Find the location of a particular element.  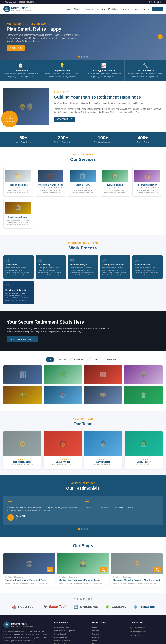

logo: 🏦 RetireSmart Planning Your Golden Years is located at coordinates (19, 9).